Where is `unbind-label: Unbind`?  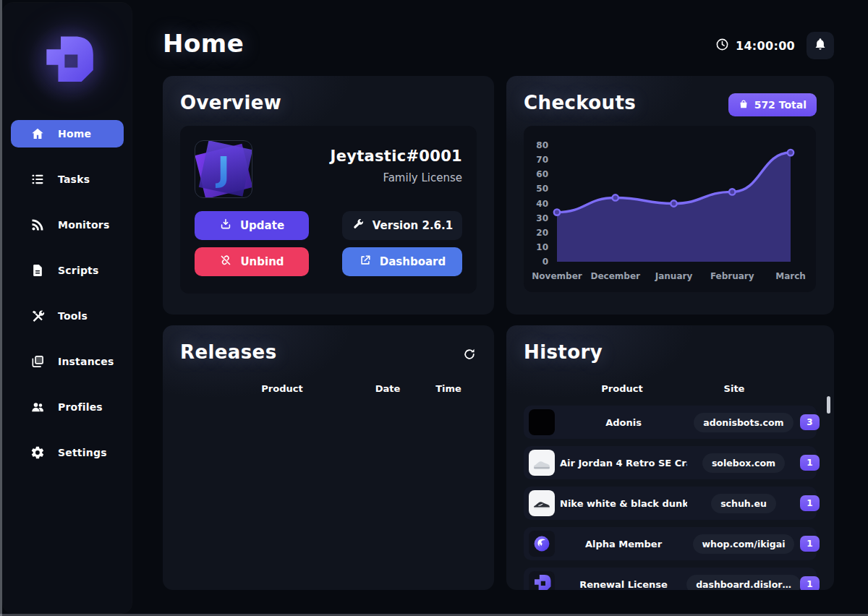
unbind-label: Unbind is located at coordinates (262, 262).